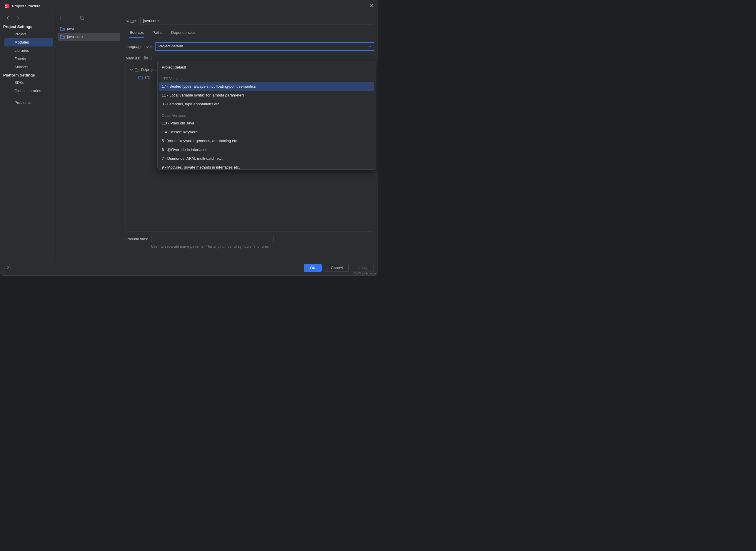  Describe the element at coordinates (339, 268) in the screenshot. I see `button-row: OK Cancel Apply` at that location.